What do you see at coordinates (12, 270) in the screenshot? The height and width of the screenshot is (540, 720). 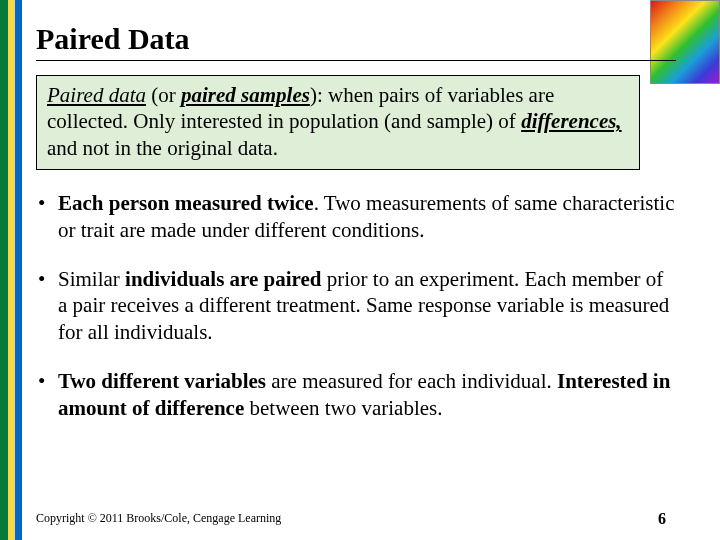 I see `stripe-yellow` at bounding box center [12, 270].